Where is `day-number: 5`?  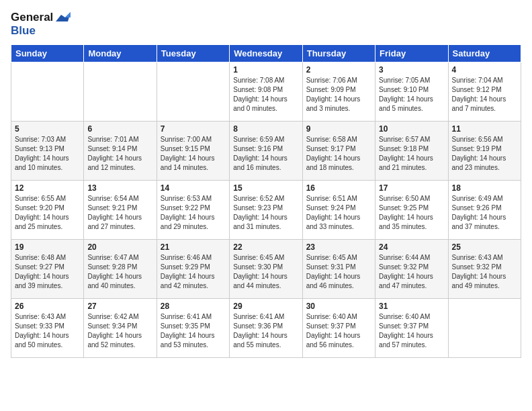
day-number: 5 is located at coordinates (47, 129).